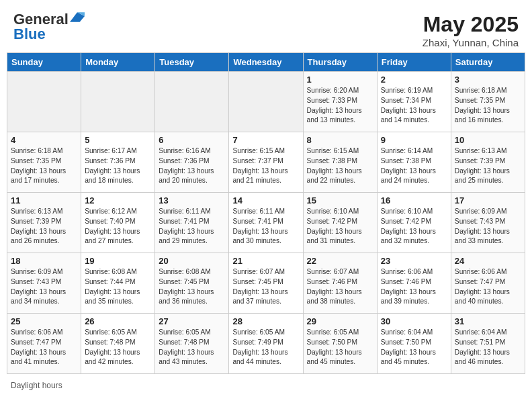 The width and height of the screenshot is (532, 411). Describe the element at coordinates (414, 167) in the screenshot. I see `day-info: Sunrise: 6:14 AMSunset: 7:38 PMDaylight:…` at that location.